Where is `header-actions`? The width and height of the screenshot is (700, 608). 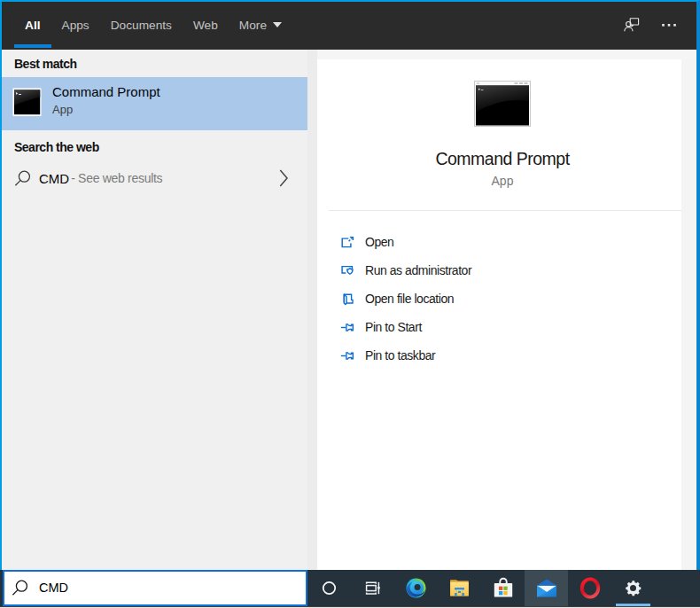 header-actions is located at coordinates (659, 25).